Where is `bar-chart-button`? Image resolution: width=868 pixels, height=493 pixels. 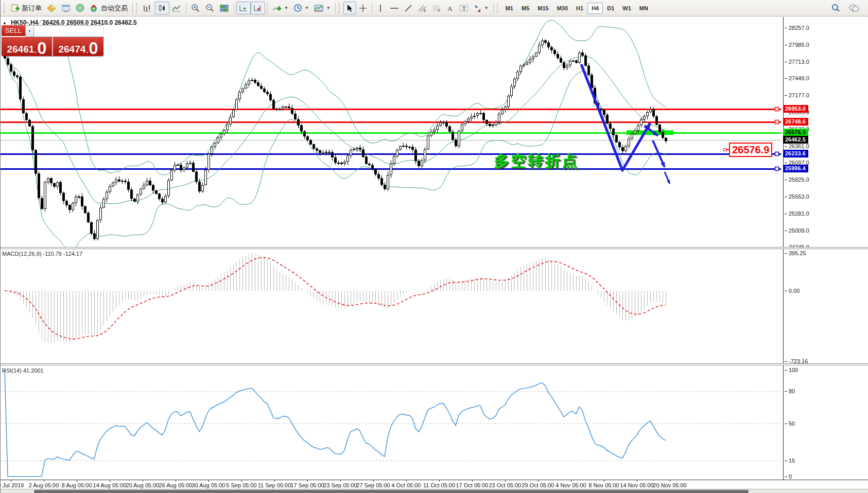
bar-chart-button is located at coordinates (148, 8).